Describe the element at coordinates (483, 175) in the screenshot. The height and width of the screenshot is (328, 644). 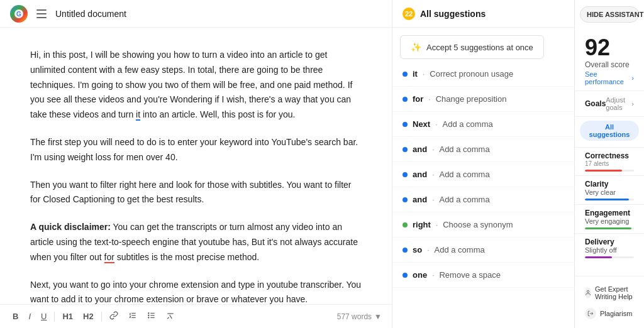
I see `suggestion-item-4: and · Add a comma` at that location.